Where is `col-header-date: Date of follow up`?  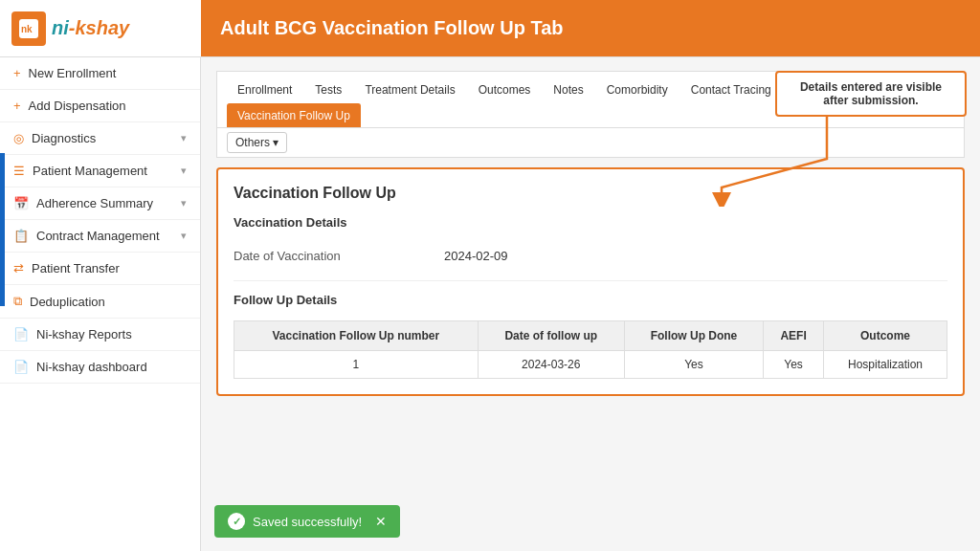
col-header-date: Date of follow up is located at coordinates (551, 337).